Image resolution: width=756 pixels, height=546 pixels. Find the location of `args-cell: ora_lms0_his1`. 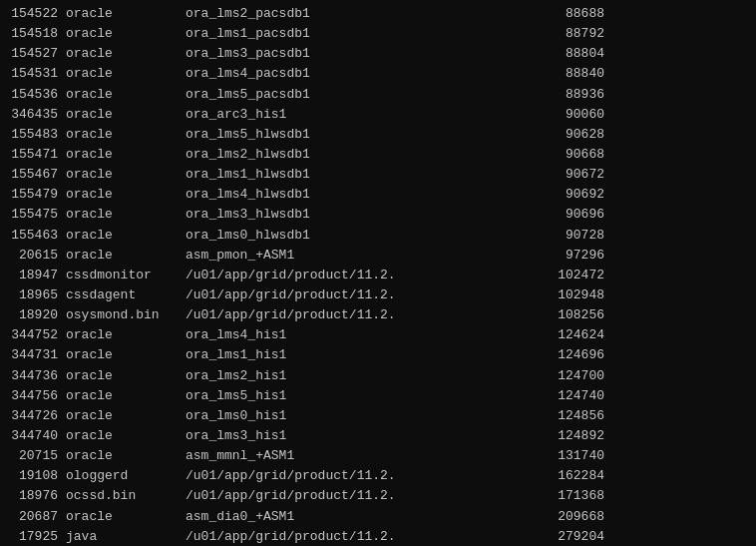

args-cell: ora_lms0_his1 is located at coordinates (355, 416).